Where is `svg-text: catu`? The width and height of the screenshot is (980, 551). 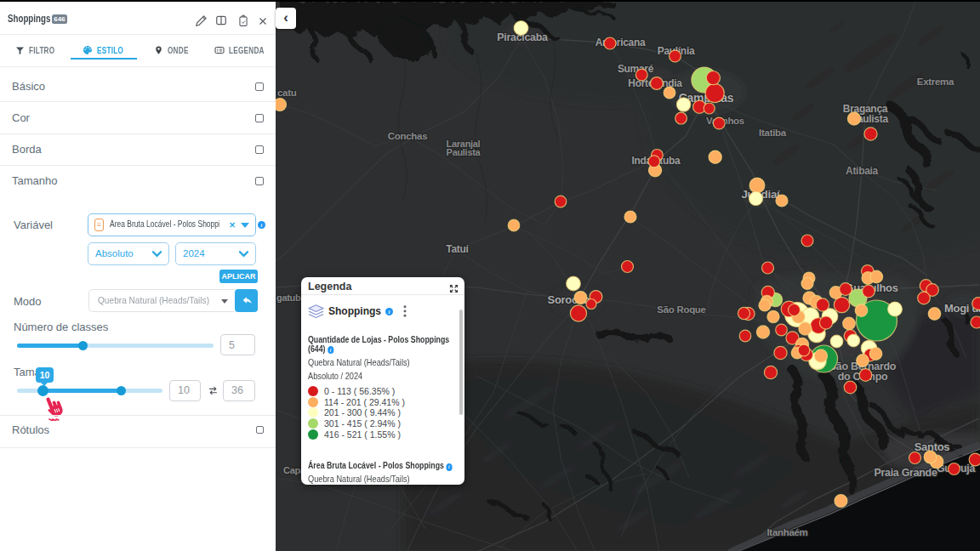
svg-text: catu is located at coordinates (288, 93).